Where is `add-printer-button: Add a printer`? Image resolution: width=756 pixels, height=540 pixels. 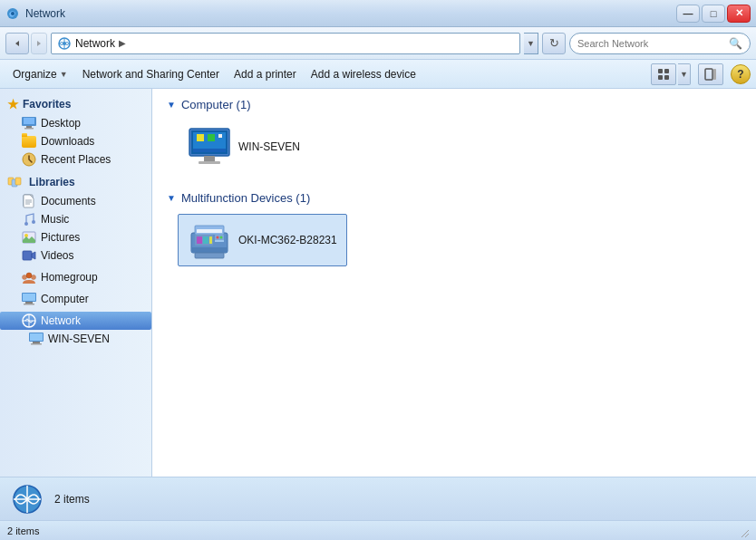
add-printer-button: Add a printer is located at coordinates (265, 74).